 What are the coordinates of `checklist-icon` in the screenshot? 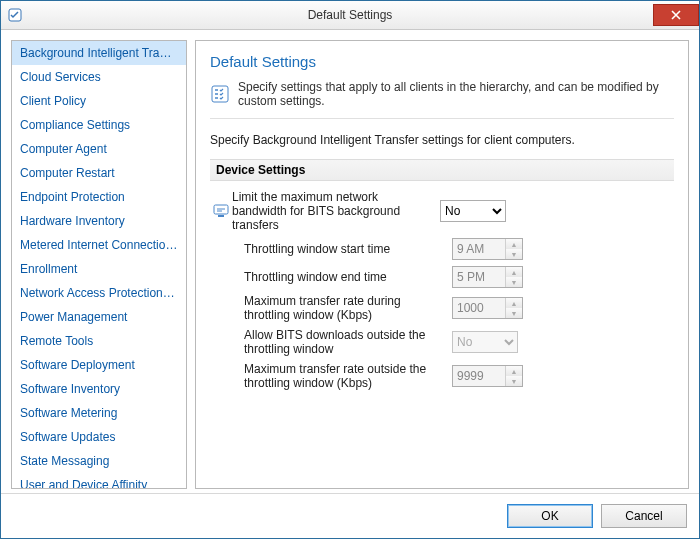 It's located at (220, 94).